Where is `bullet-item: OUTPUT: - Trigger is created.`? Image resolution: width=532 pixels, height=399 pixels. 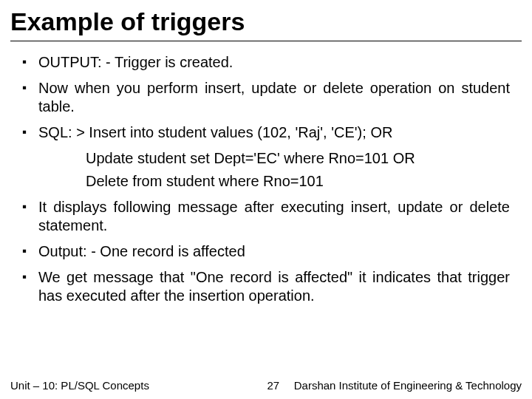 bullet-item: OUTPUT: - Trigger is created. is located at coordinates (266, 62).